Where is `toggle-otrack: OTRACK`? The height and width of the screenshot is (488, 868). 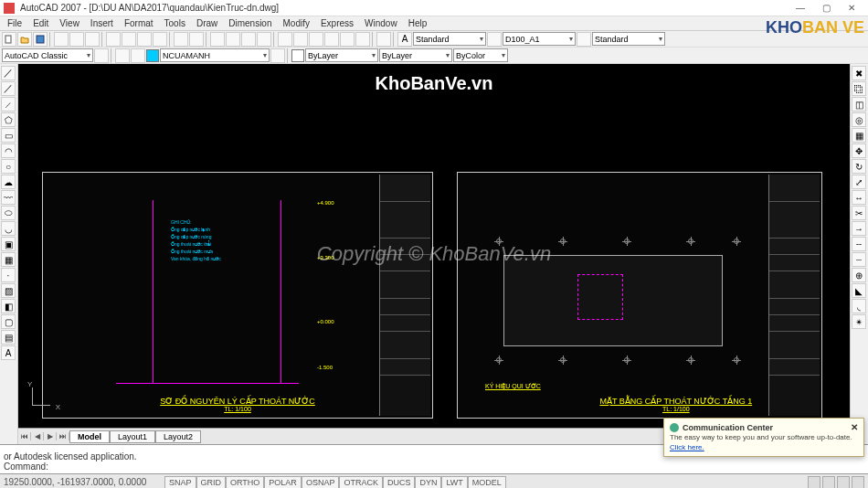 toggle-otrack: OTRACK is located at coordinates (361, 483).